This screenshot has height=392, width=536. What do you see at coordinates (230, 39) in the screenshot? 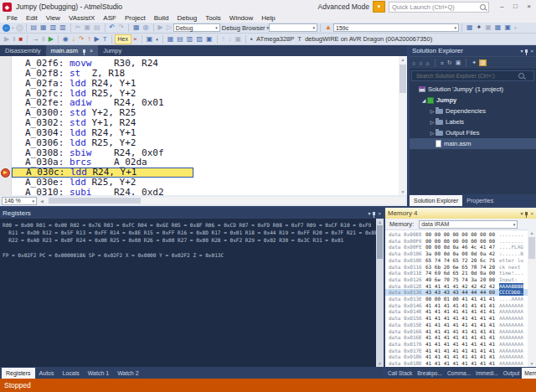
I see `stack-down-icon: ↓` at bounding box center [230, 39].